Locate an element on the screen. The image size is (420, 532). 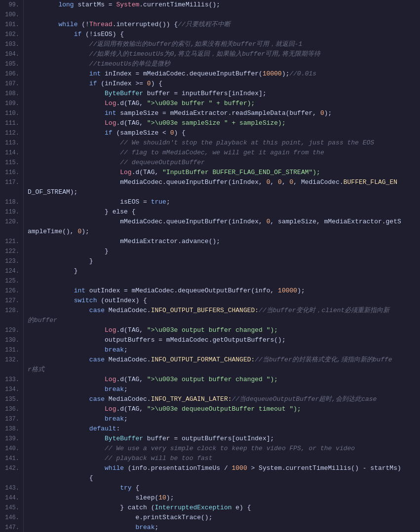
token: //timeoutUs的单位是微秒 is located at coordinates (130, 64).